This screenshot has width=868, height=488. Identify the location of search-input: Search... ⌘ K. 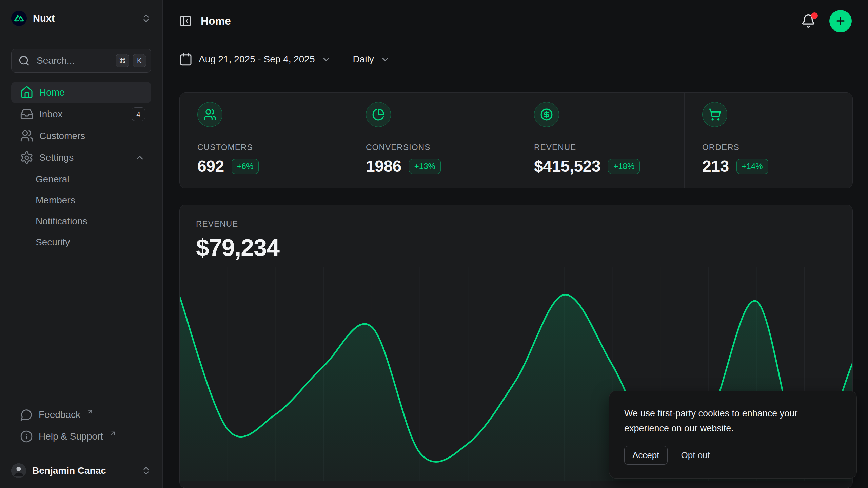
(81, 61).